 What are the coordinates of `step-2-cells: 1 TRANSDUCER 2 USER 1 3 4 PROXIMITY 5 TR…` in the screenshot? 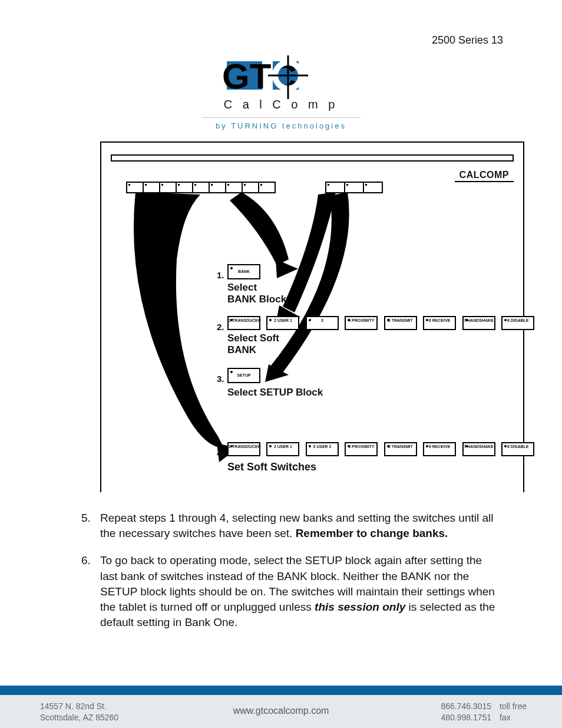 It's located at (383, 323).